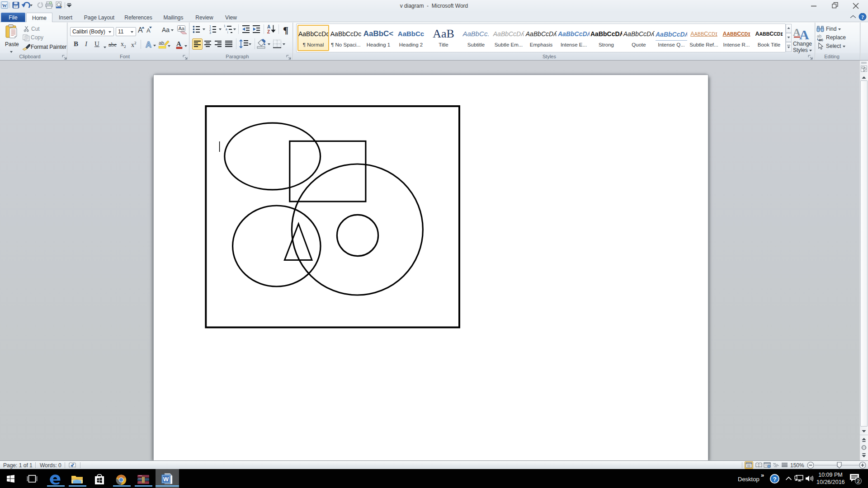 The height and width of the screenshot is (488, 868). I want to click on svg-text: ac, so click(821, 40).